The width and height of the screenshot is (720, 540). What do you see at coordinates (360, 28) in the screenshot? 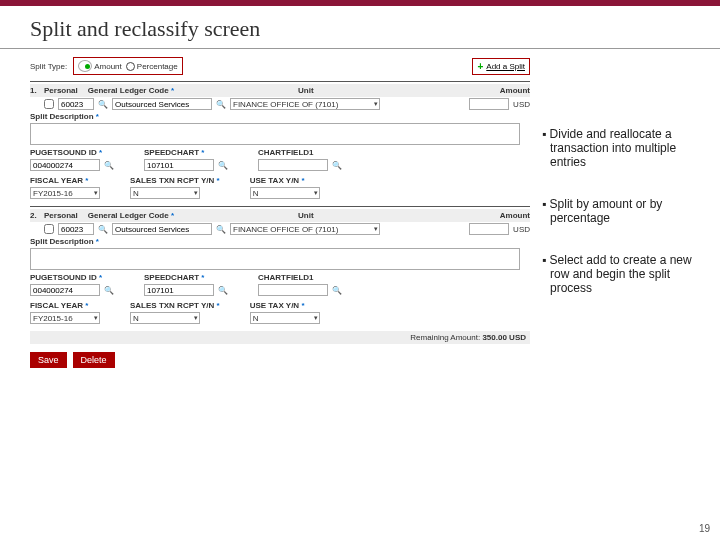
I see `page-title: Split and reclassify screen` at bounding box center [360, 28].